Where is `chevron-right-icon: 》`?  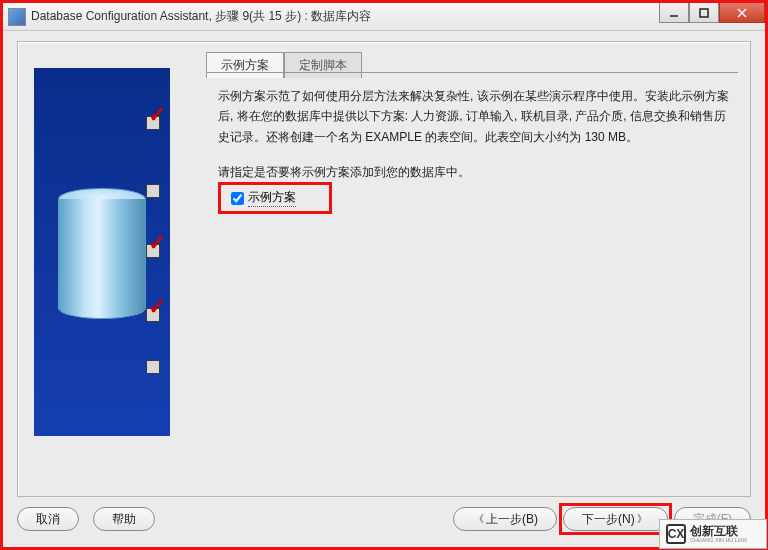 chevron-right-icon: 》 is located at coordinates (642, 519).